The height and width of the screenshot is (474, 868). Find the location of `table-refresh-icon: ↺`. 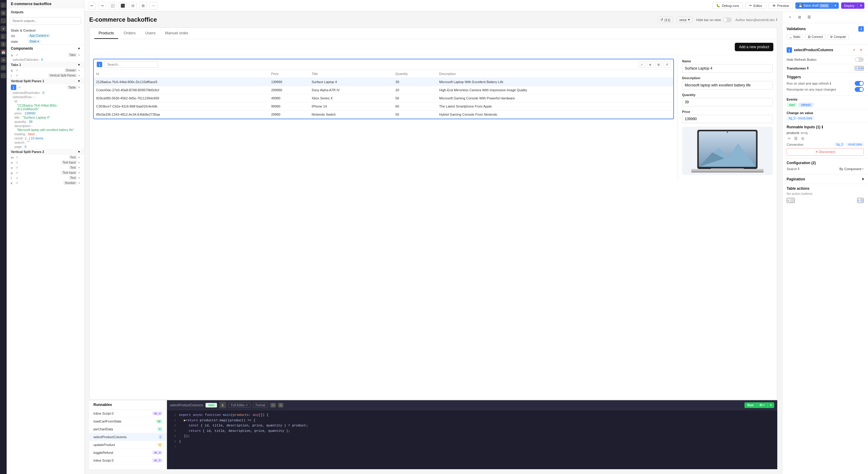

table-refresh-icon: ↺ is located at coordinates (667, 65).